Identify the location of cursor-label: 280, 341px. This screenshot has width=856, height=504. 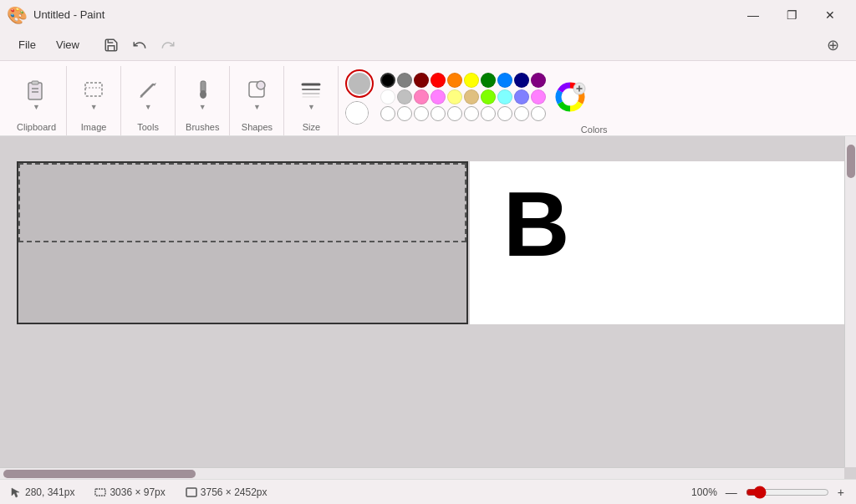
(50, 492).